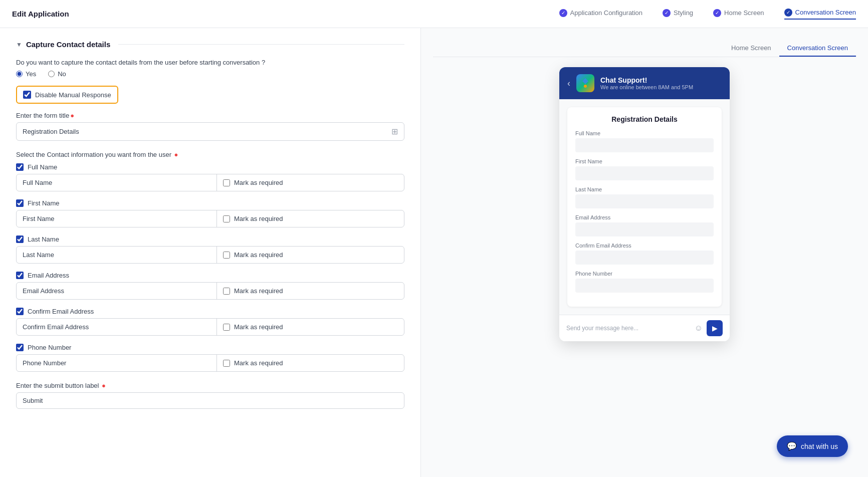 The width and height of the screenshot is (868, 477). What do you see at coordinates (644, 282) in the screenshot?
I see `preview-field-phone: Phone Number` at bounding box center [644, 282].